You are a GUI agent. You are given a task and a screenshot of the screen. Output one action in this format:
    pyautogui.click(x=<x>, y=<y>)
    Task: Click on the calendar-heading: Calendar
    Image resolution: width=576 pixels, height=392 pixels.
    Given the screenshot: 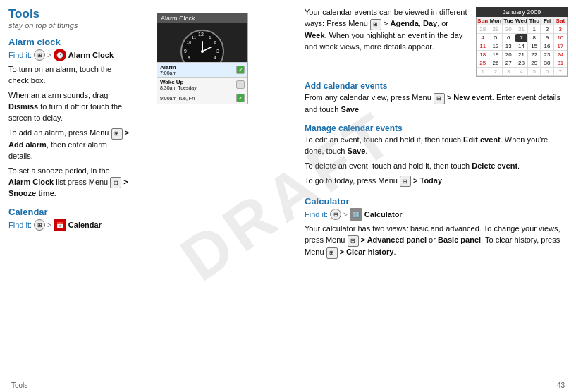 What is the action you would take?
    pyautogui.click(x=71, y=212)
    